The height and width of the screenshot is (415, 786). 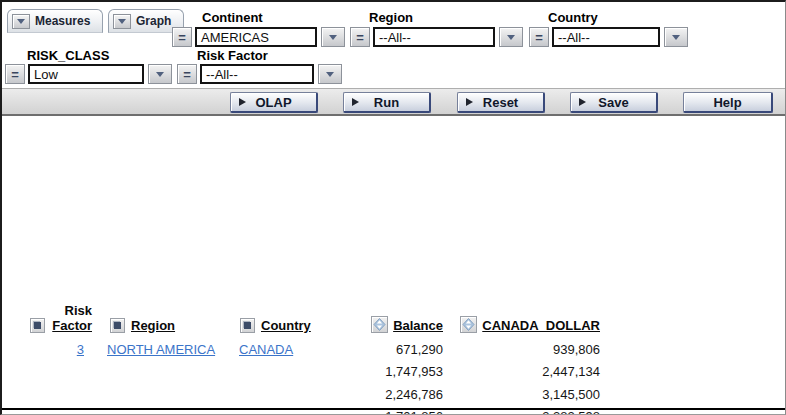 I want to click on run-button: Run, so click(x=387, y=102).